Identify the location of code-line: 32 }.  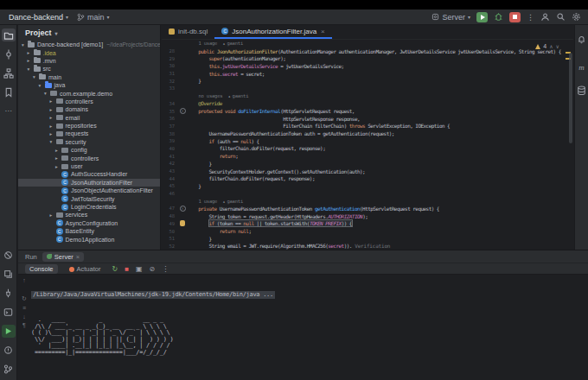
(368, 81).